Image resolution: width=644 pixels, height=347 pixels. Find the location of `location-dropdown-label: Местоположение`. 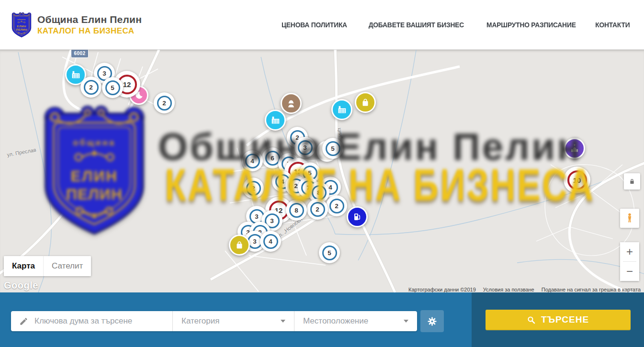

location-dropdown-label: Местоположение is located at coordinates (331, 321).